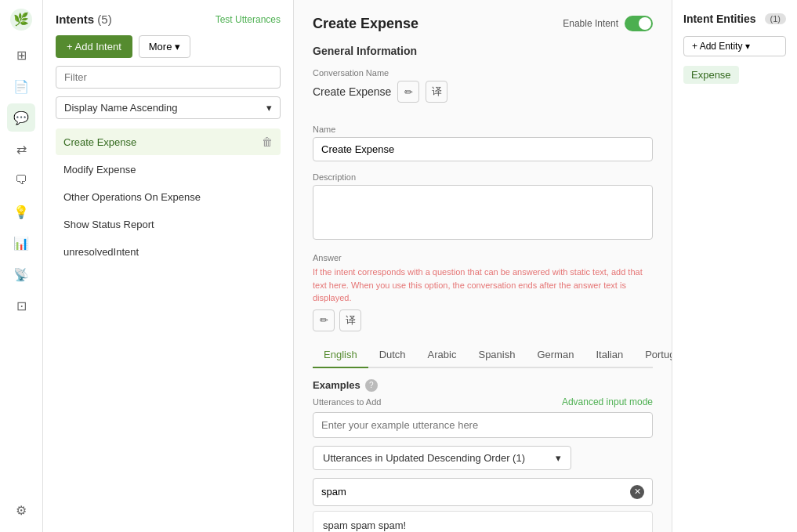  I want to click on description-field: Description, so click(483, 207).